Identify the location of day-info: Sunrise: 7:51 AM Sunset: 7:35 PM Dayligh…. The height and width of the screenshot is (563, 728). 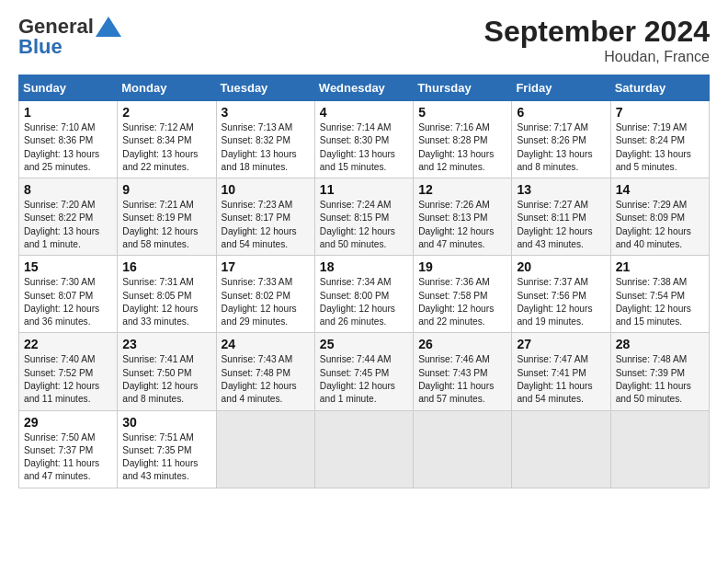
(166, 458).